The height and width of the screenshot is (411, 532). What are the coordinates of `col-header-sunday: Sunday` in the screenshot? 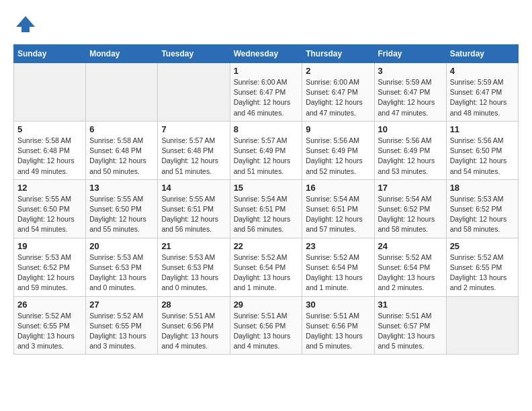 It's located at (50, 54).